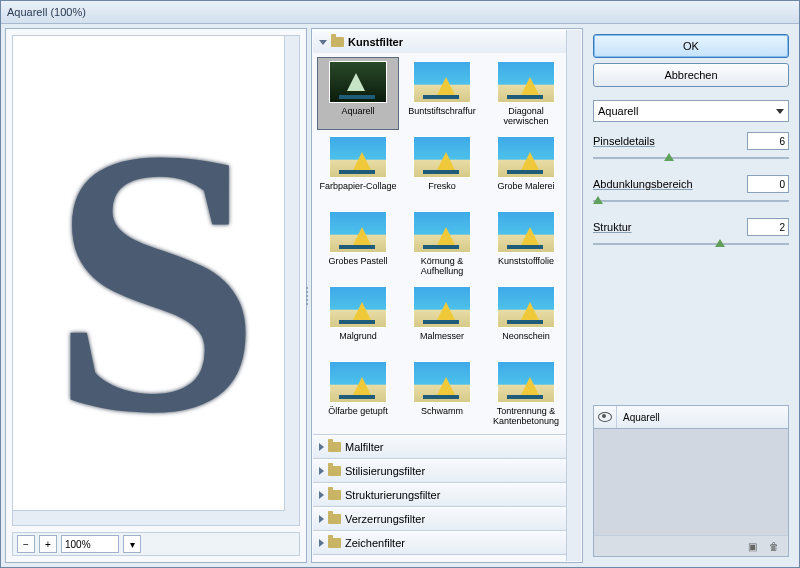 This screenshot has height=568, width=800. Describe the element at coordinates (323, 42) in the screenshot. I see `triangle-down-icon` at that location.